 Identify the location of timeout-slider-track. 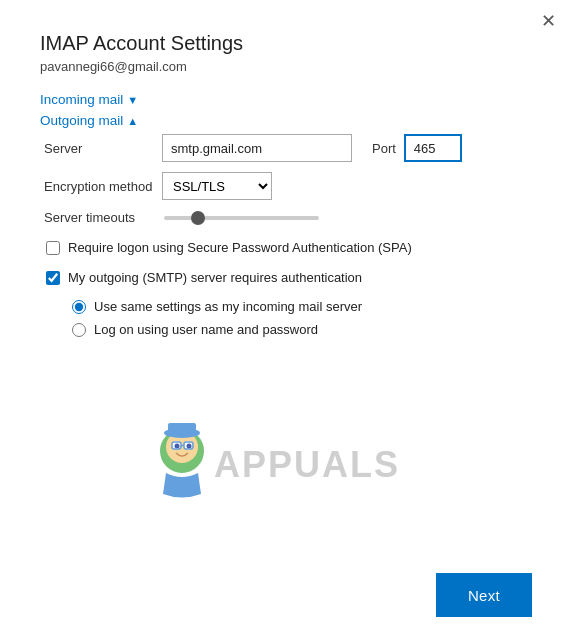
(242, 218).